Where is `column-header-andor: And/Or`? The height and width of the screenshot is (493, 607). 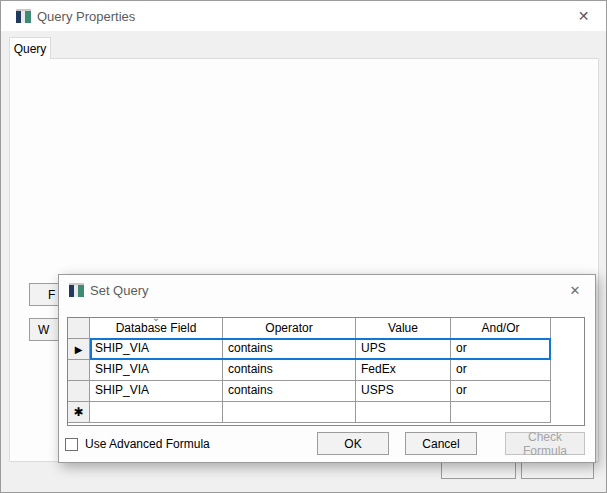 column-header-andor: And/Or is located at coordinates (501, 328).